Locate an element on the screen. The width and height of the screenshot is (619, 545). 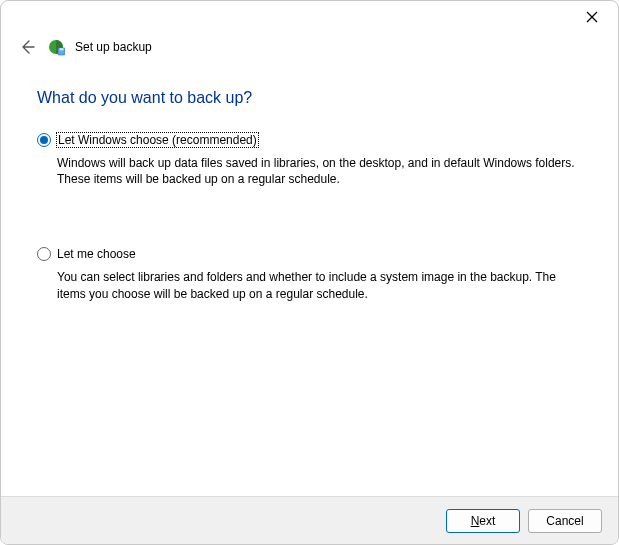
back-arrow-icon is located at coordinates (27, 47).